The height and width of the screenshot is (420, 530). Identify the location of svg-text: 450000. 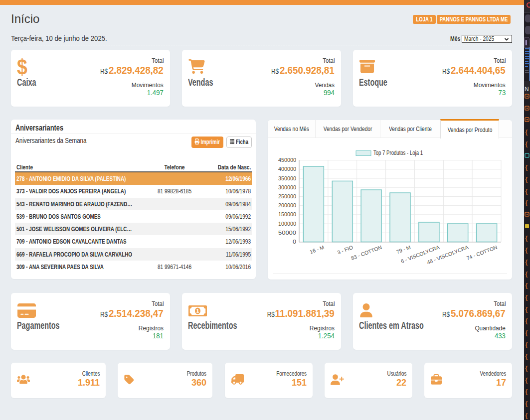
(287, 160).